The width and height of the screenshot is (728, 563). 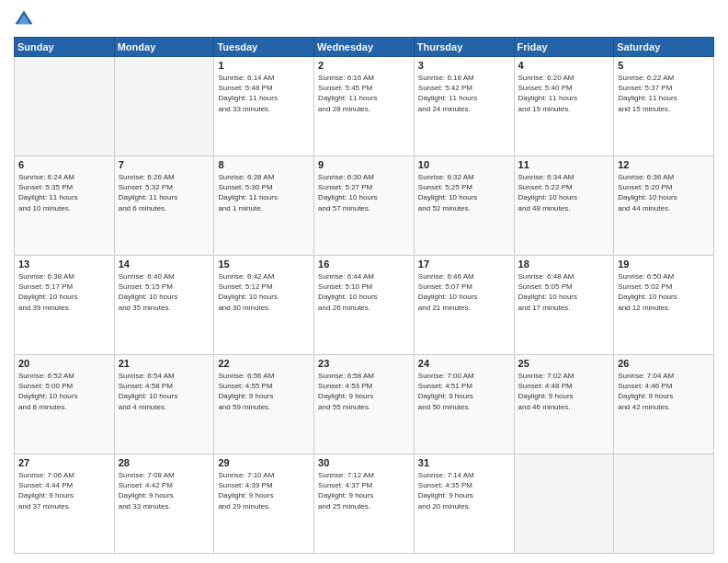 What do you see at coordinates (364, 504) in the screenshot?
I see `calendar-cell: 30Sunrise: 7:12 AM Sunset: 4:37 PM Dayli…` at bounding box center [364, 504].